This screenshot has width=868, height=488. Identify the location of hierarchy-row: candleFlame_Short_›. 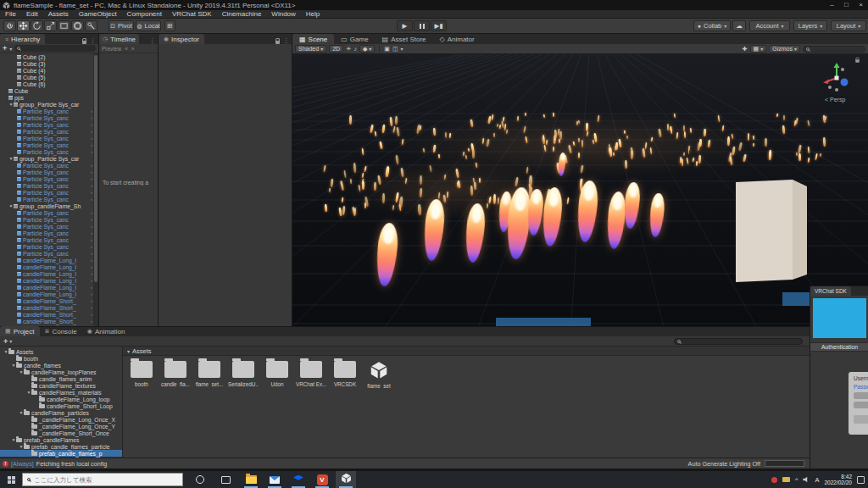
(47, 301).